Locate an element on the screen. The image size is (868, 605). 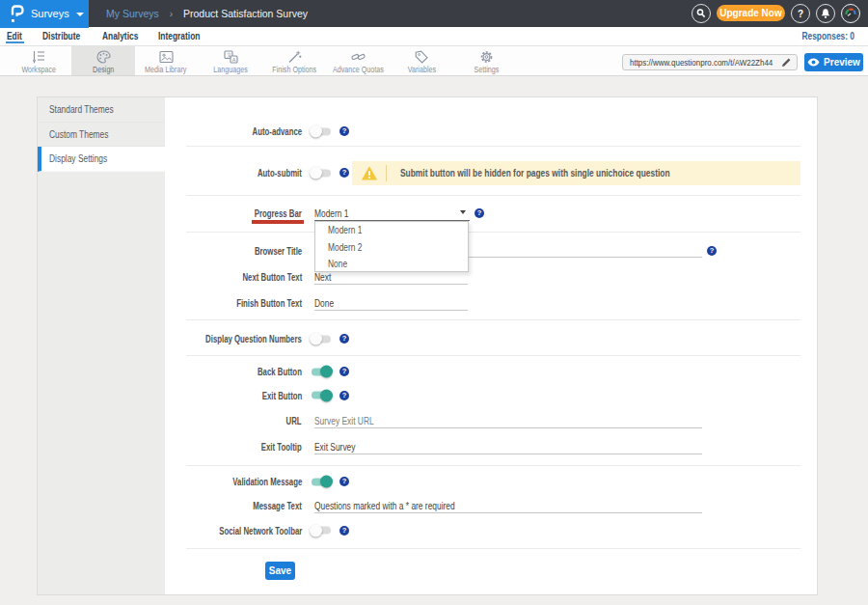
display-question-numbers-toggle is located at coordinates (321, 340).